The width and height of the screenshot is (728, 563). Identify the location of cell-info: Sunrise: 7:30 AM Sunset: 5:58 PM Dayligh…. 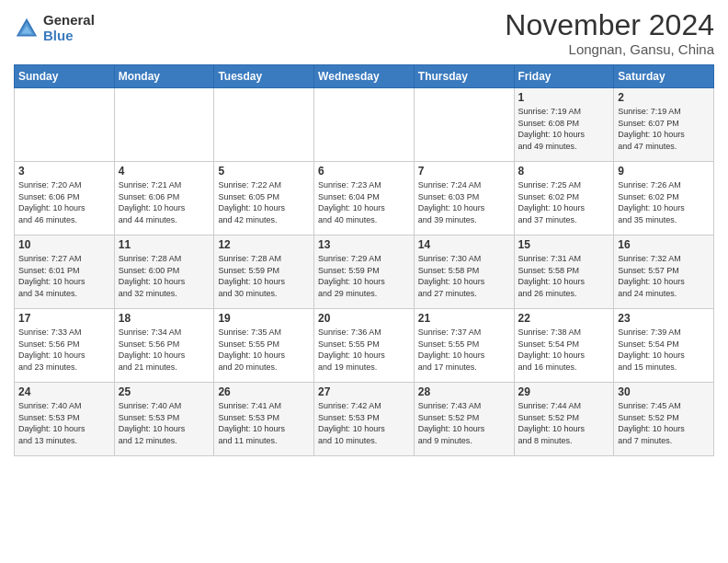
(464, 276).